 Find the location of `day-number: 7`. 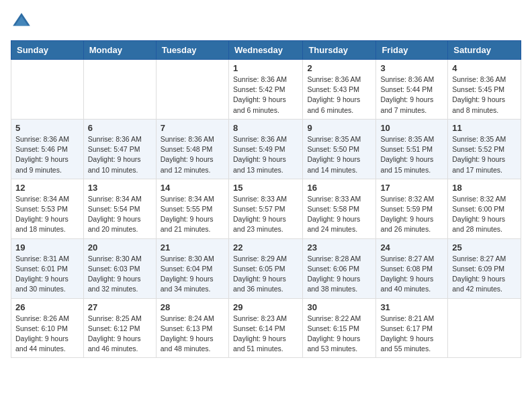

day-number: 7 is located at coordinates (192, 128).